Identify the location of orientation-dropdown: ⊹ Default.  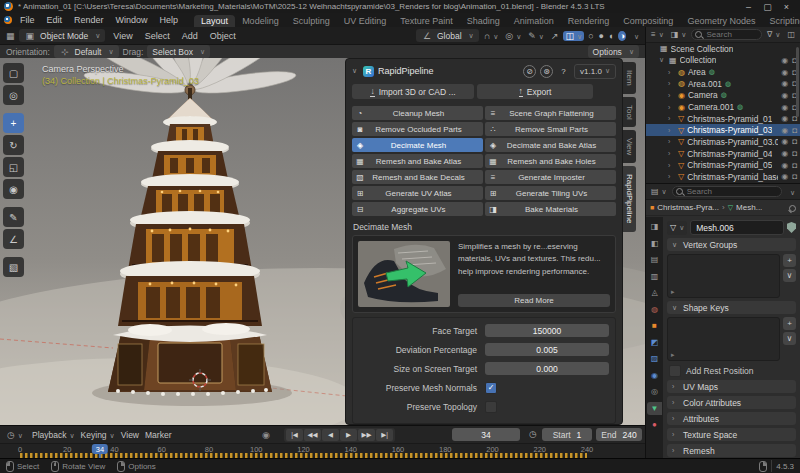
(86, 52).